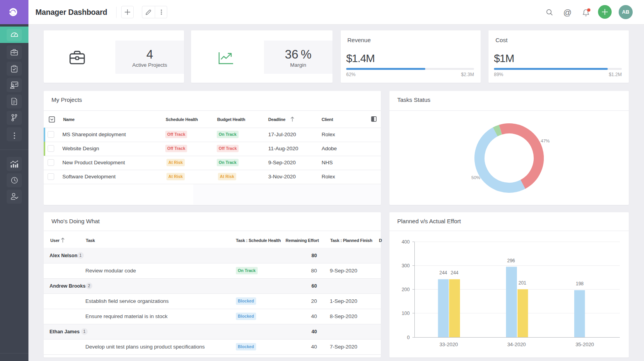  I want to click on svg-text: 201, so click(522, 283).